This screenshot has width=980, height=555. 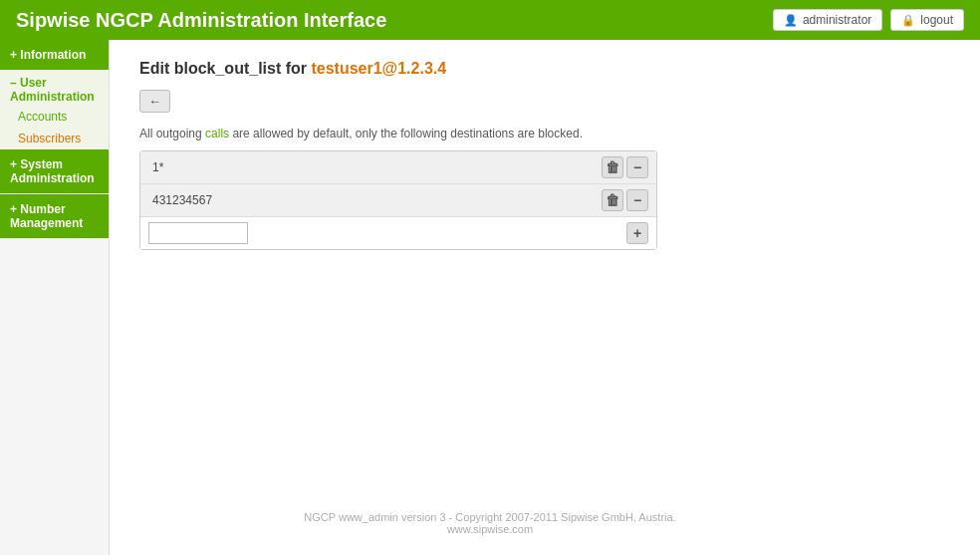 What do you see at coordinates (155, 102) in the screenshot?
I see `back-button: ←` at bounding box center [155, 102].